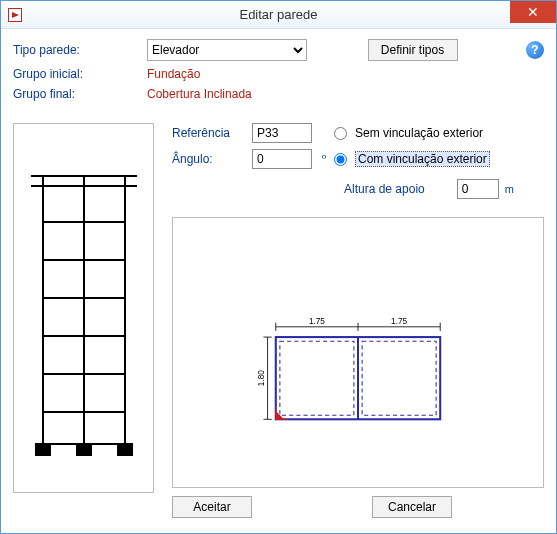 The image size is (557, 534). Describe the element at coordinates (533, 12) in the screenshot. I see `close-button: ✕` at that location.